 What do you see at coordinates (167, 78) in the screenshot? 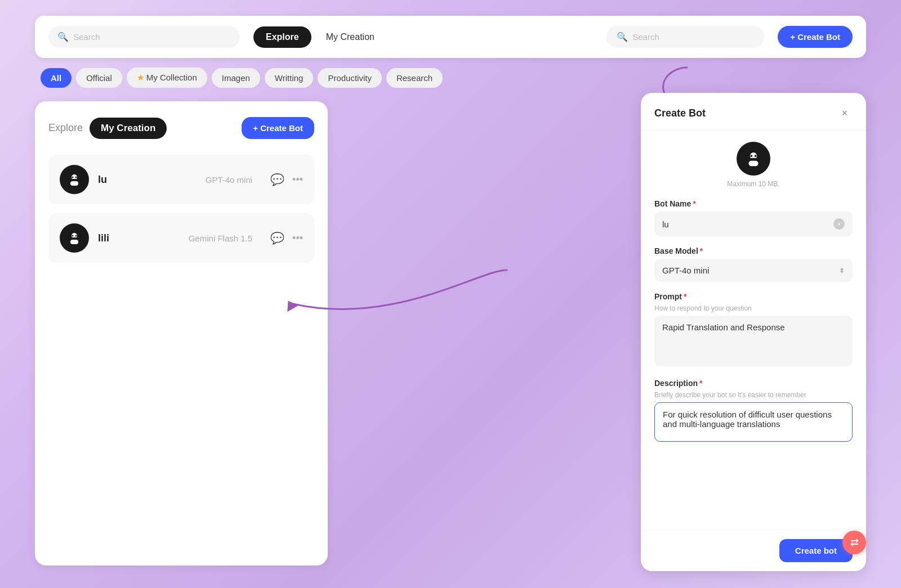
I see `filter-tab-mycollection: ★My Collection` at bounding box center [167, 78].